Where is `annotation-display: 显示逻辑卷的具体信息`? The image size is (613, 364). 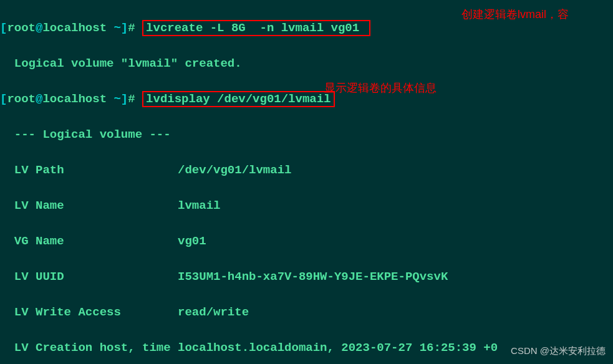
annotation-display: 显示逻辑卷的具体信息 is located at coordinates (380, 89).